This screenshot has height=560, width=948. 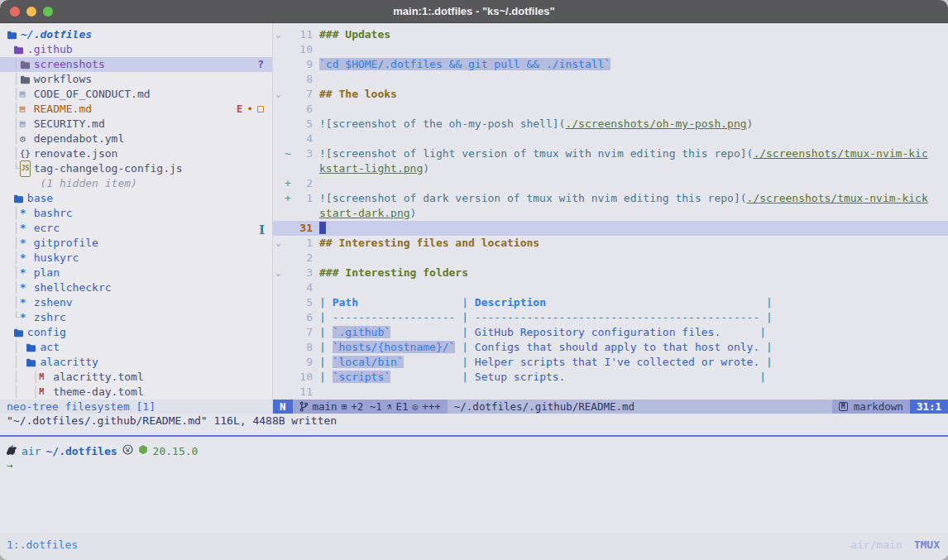 I want to click on line-number: 2, so click(x=303, y=184).